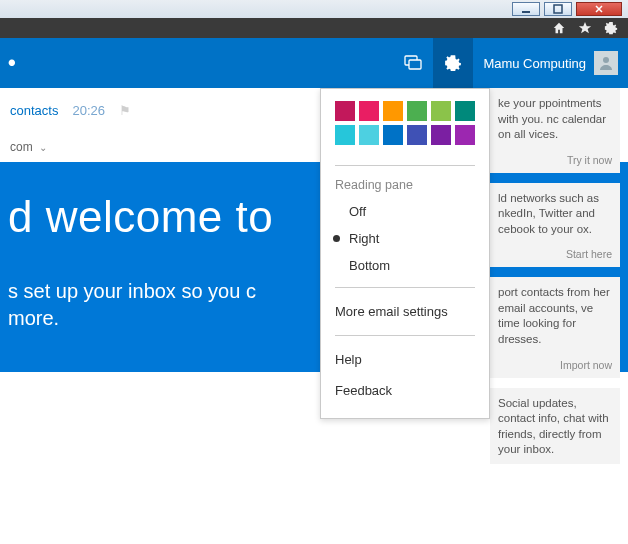 This screenshot has height=544, width=628. What do you see at coordinates (358, 212) in the screenshot?
I see `option-label: Off` at bounding box center [358, 212].